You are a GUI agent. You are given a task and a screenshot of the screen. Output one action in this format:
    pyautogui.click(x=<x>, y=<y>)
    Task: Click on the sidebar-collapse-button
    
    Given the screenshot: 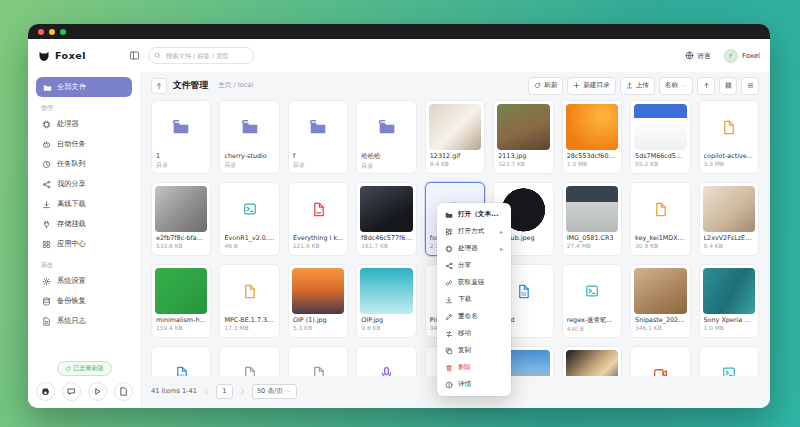 What is the action you would take?
    pyautogui.click(x=134, y=56)
    